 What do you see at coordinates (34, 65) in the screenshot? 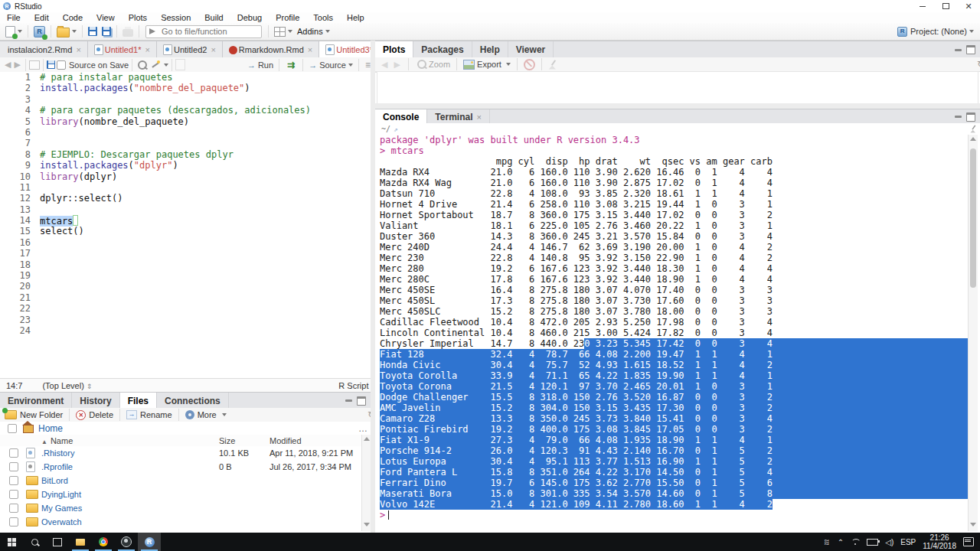
I see `open-in-window-icon` at bounding box center [34, 65].